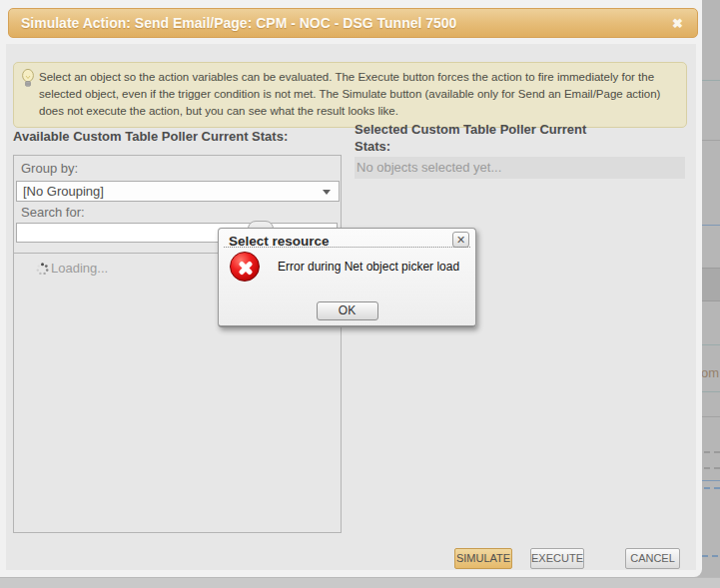 This screenshot has width=720, height=588. I want to click on selected-panel-header: Selected Custom Table Poller Current Sta…, so click(481, 138).